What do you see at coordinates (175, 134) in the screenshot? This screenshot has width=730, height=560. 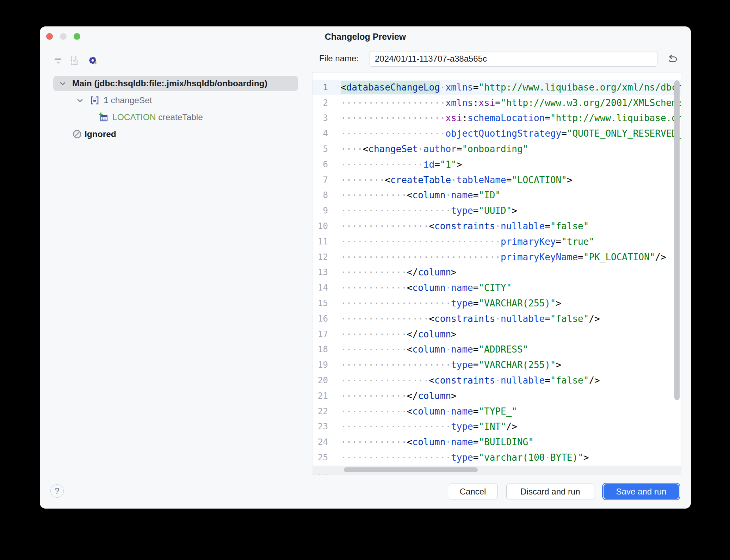 I see `tree-item-ignored: Ignored` at bounding box center [175, 134].